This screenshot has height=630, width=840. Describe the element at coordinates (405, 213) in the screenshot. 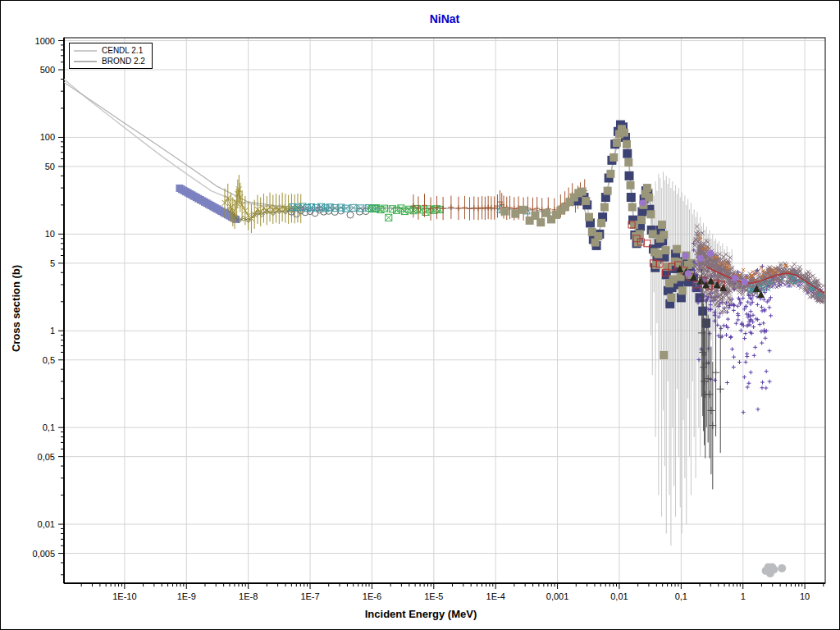

I see `series-experiment-green-boxed-crosses` at that location.